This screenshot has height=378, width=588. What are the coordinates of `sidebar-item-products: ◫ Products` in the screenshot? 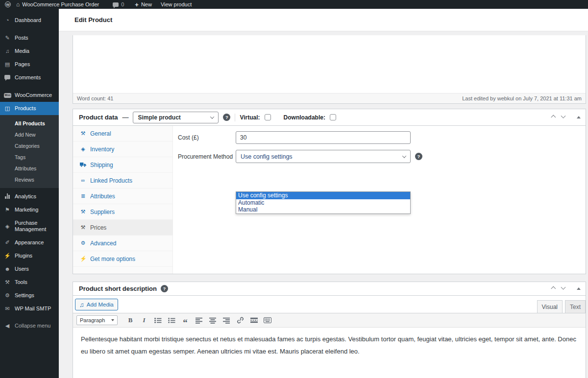 It's located at (29, 109).